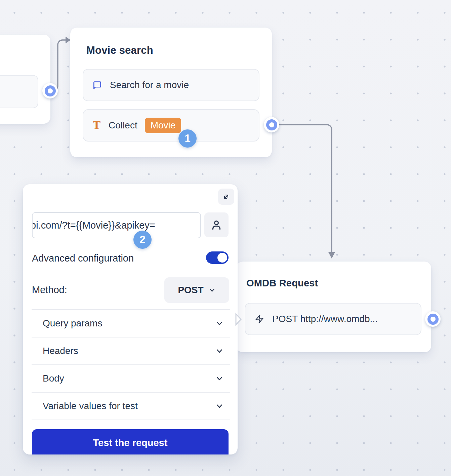 This screenshot has height=476, width=451. What do you see at coordinates (334, 307) in the screenshot?
I see `node-omdb-request: OMDB Request POST http://www.omdb...` at bounding box center [334, 307].